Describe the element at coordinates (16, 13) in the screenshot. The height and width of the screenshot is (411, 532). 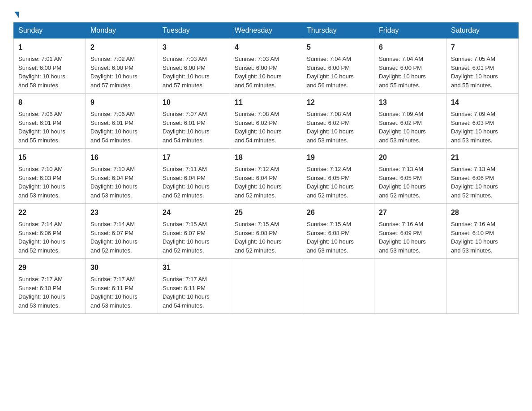
I see `logo` at that location.